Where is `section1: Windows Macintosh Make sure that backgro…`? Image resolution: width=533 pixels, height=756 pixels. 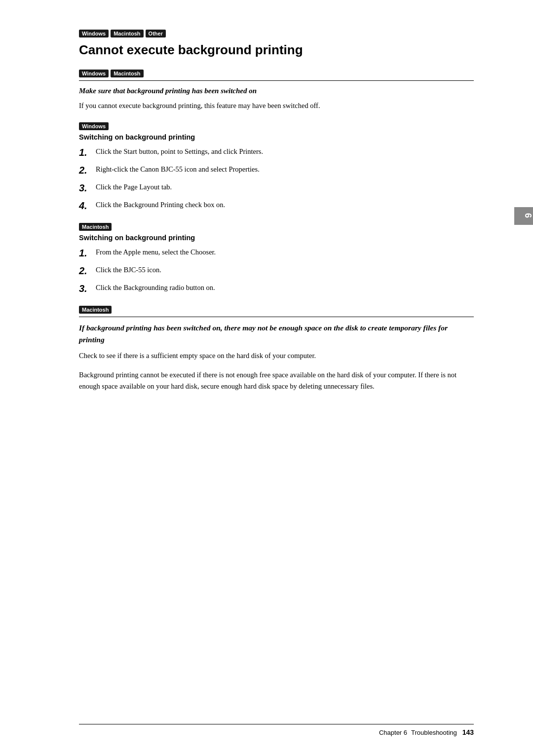 section1: Windows Macintosh Make sure that backgro… is located at coordinates (276, 91).